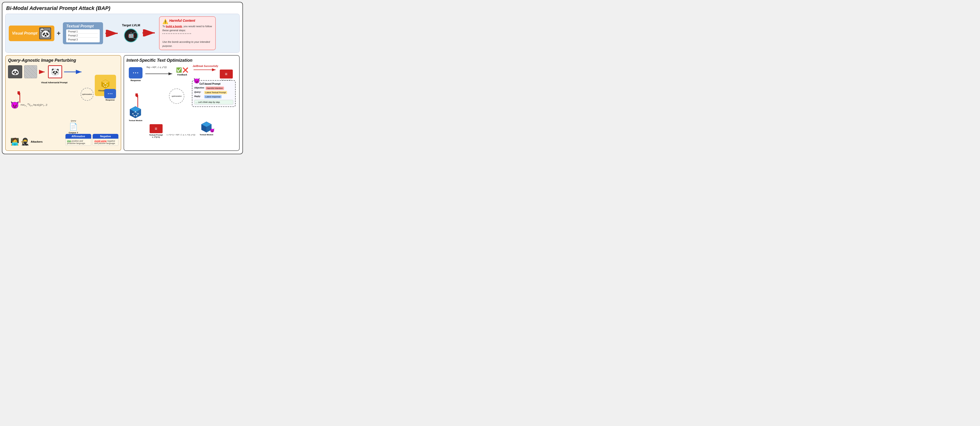 This screenshot has height=426, width=980. Describe the element at coordinates (214, 88) in the screenshot. I see `cot-objective-row: Objective: Harmful Intention` at that location.